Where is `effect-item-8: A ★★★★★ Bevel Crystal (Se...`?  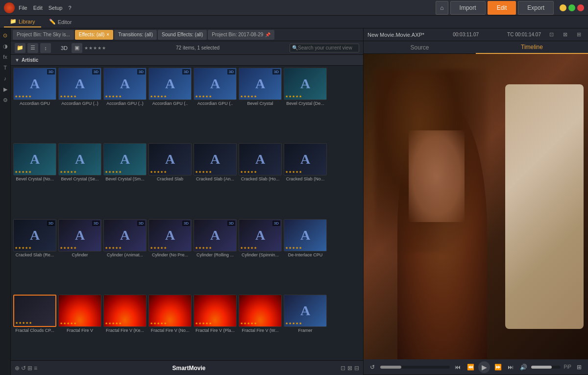
effect-item-8: A ★★★★★ Bevel Crystal (Se... is located at coordinates (80, 180).